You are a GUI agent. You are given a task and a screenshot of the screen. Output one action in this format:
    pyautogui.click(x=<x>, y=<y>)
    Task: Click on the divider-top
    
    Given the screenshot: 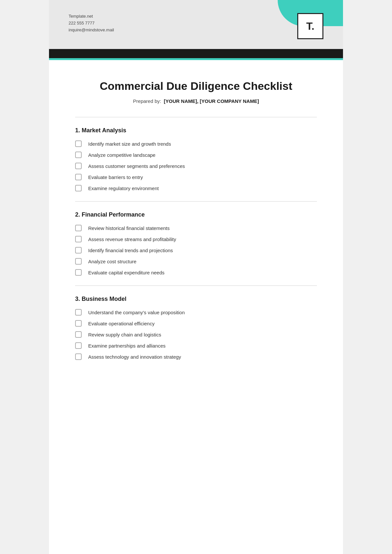 What is the action you would take?
    pyautogui.click(x=196, y=117)
    